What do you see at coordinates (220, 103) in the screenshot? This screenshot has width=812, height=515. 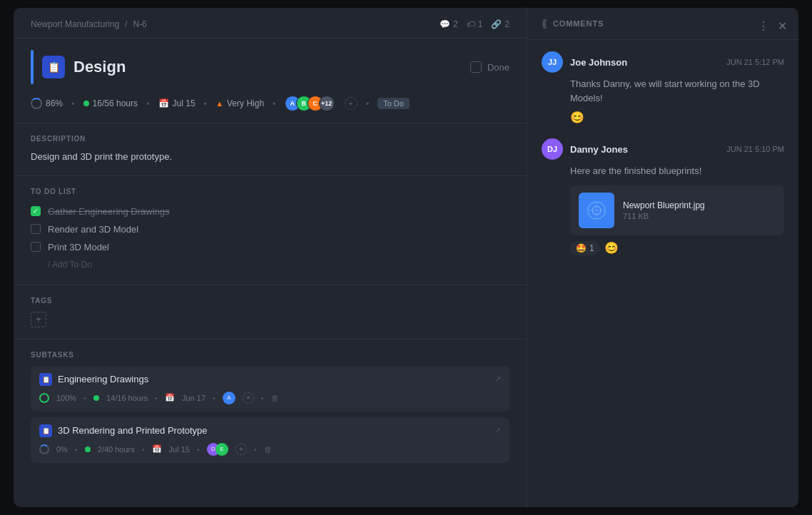 I see `priority-up-icon: ▲` at bounding box center [220, 103].